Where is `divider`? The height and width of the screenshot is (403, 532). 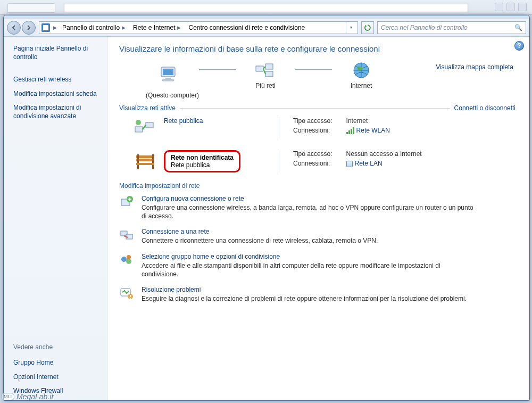 divider is located at coordinates (315, 109).